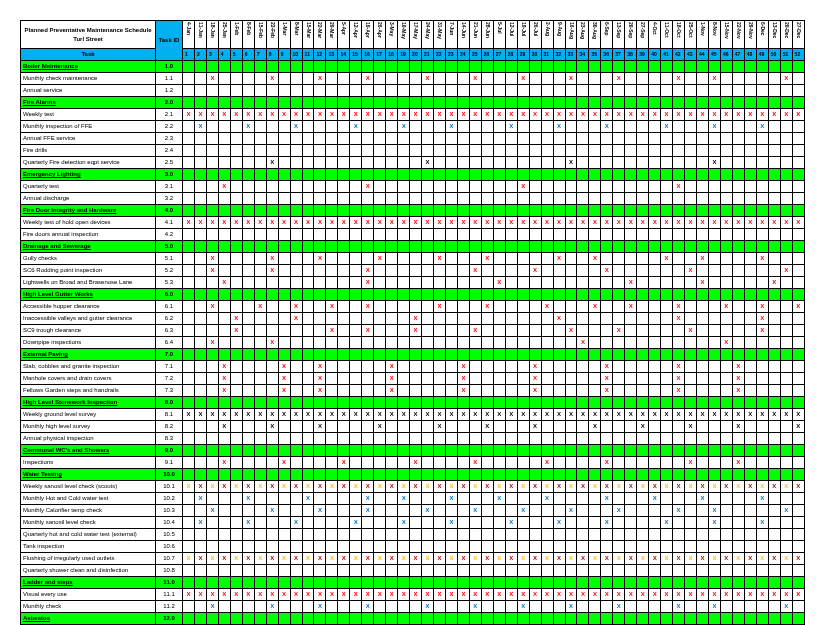  Describe the element at coordinates (413, 403) in the screenshot. I see `section-header: High Level Stonework Inspection8.0` at that location.